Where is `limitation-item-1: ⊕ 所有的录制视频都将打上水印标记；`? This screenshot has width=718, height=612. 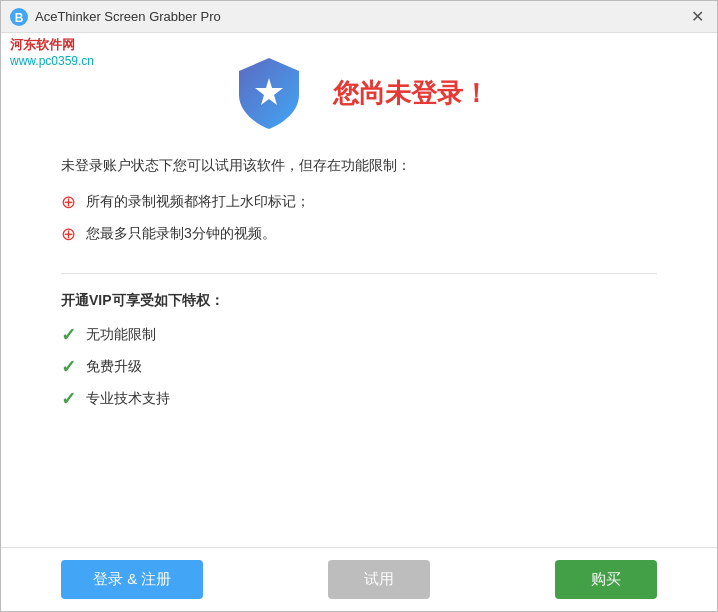 limitation-item-1: ⊕ 所有的录制视频都将打上水印标记； is located at coordinates (359, 202).